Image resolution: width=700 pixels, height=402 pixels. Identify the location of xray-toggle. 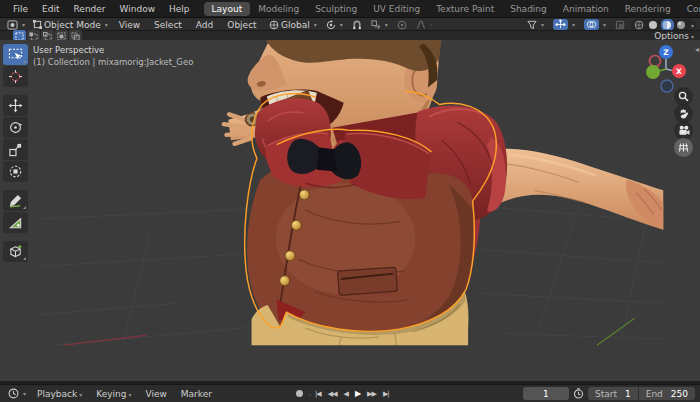
(620, 25).